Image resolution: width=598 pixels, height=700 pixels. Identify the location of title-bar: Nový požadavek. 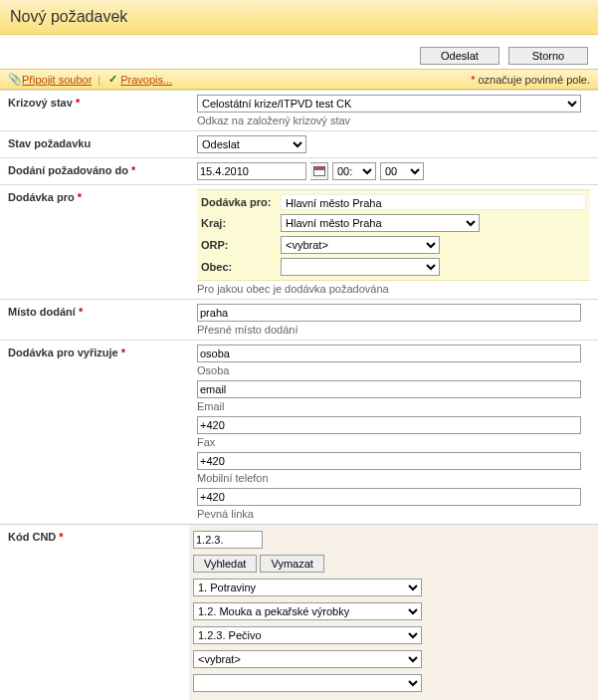
(299, 18).